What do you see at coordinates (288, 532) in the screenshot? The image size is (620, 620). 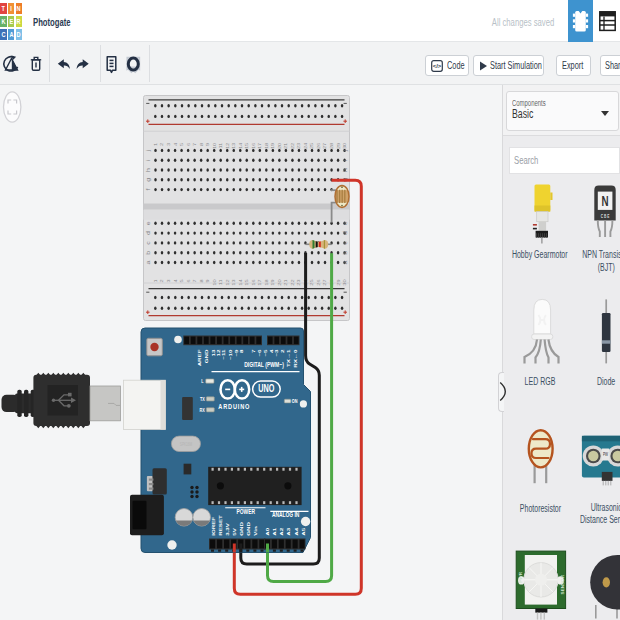 I see `svg-text: A3` at bounding box center [288, 532].